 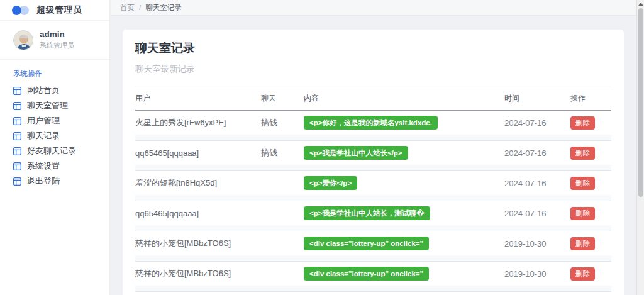 What do you see at coordinates (374, 48) in the screenshot?
I see `page-title: 聊天室记录` at bounding box center [374, 48].